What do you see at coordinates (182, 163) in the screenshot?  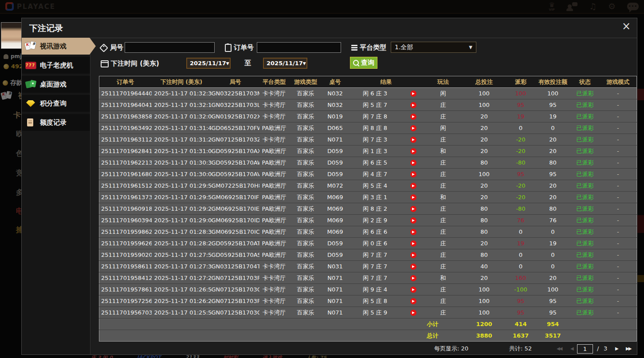 I see `cell: 2025-11-17 01:30:34` at bounding box center [182, 163].